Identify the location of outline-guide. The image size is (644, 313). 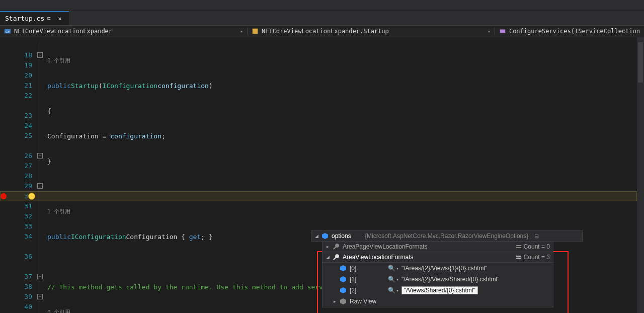
(40, 178).